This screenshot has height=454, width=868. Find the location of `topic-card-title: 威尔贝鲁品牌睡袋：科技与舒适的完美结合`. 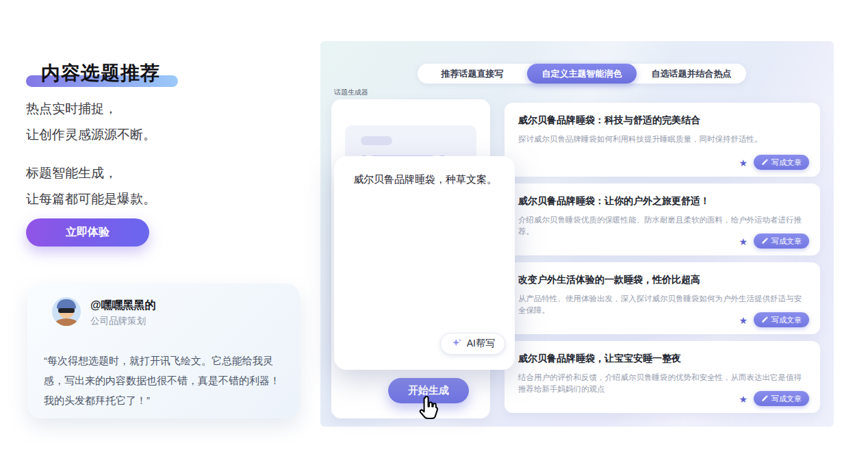

topic-card-title: 威尔贝鲁品牌睡袋：科技与舒适的完美结合 is located at coordinates (663, 121).